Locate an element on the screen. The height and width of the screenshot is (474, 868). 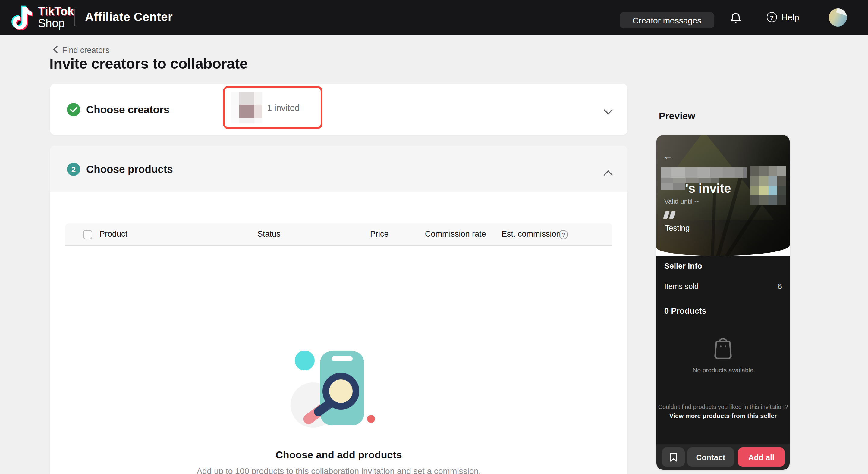
select-all-checkbox is located at coordinates (88, 234).